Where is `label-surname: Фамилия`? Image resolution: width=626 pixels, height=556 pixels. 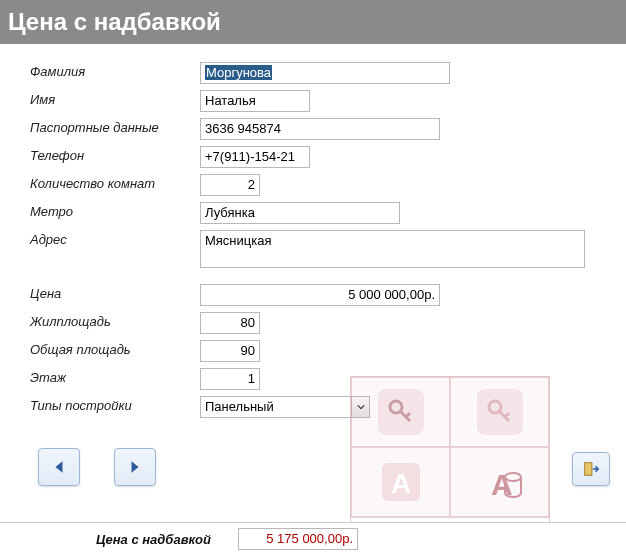
label-surname: Фамилия is located at coordinates (115, 70).